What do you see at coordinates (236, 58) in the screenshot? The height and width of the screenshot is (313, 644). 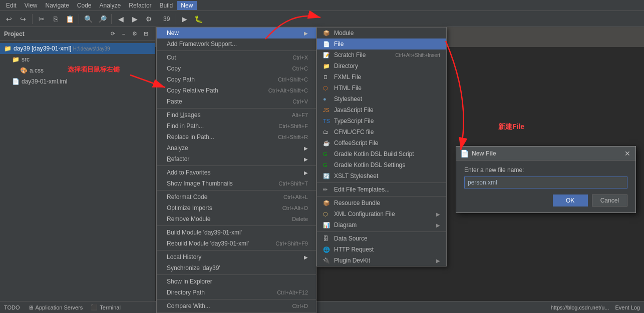 I see `ctx-cut: Cut Ctrl+X` at bounding box center [236, 58].